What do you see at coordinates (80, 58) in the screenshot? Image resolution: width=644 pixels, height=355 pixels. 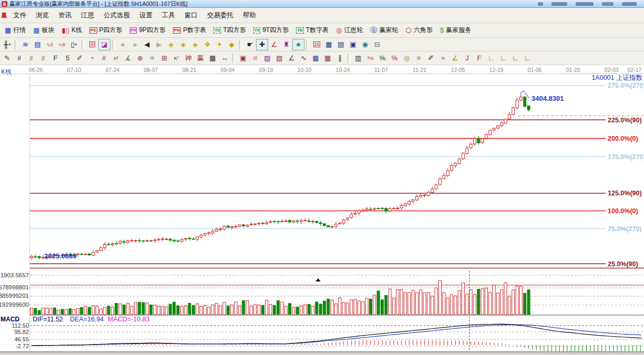 I see `brush-ruler-button: ✐` at bounding box center [80, 58].